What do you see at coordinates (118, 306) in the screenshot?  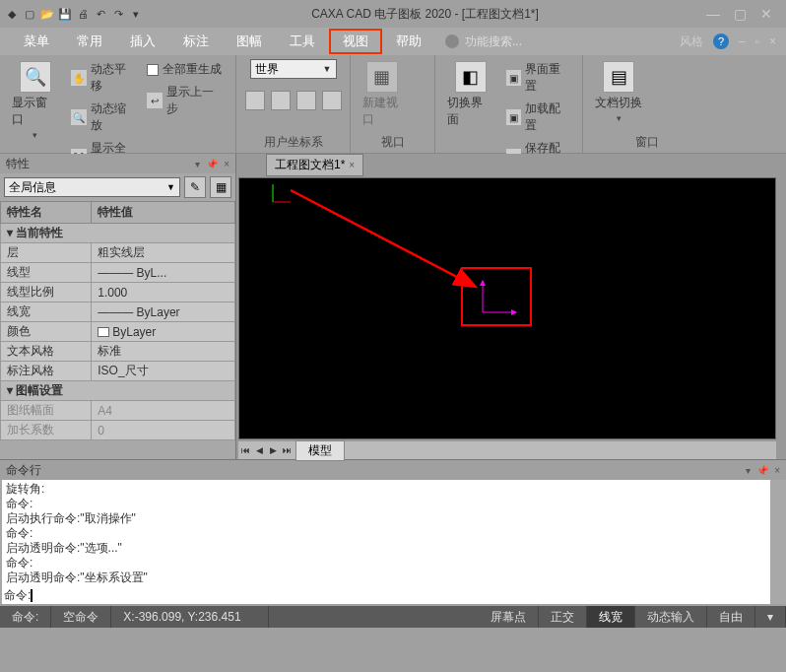 I see `properties-panel: 特性 ▾ 📌 × 全局信息 ▼ ✎ ▦ 特性名特性值 ▾ 当前特性 层粗实线层 …` at bounding box center [118, 306].